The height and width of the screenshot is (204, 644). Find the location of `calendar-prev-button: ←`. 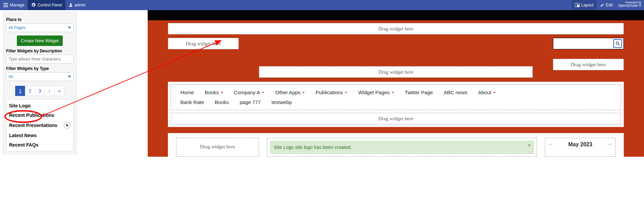

calendar-prev-button: ← is located at coordinates (551, 145).